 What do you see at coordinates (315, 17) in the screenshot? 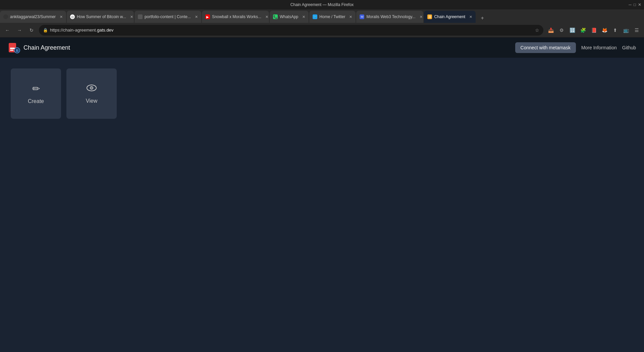
I see `tab-favicon-twitter: 🐦` at bounding box center [315, 17].